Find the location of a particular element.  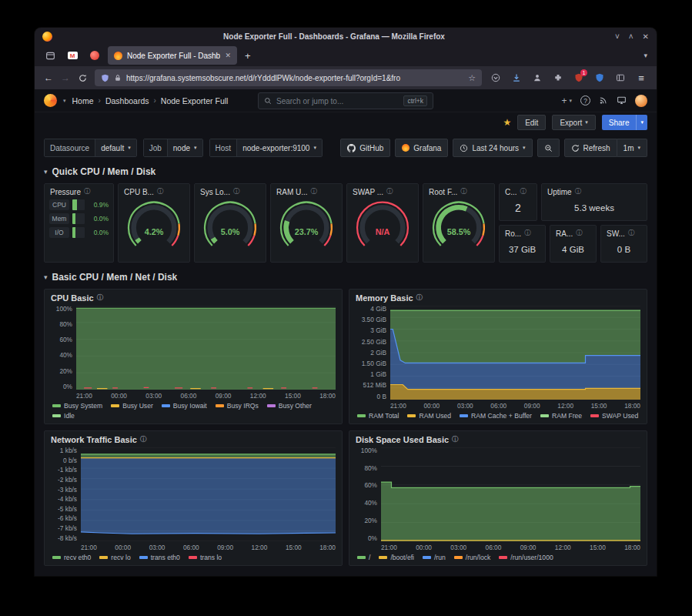

window-close-button: ✕ is located at coordinates (646, 37).